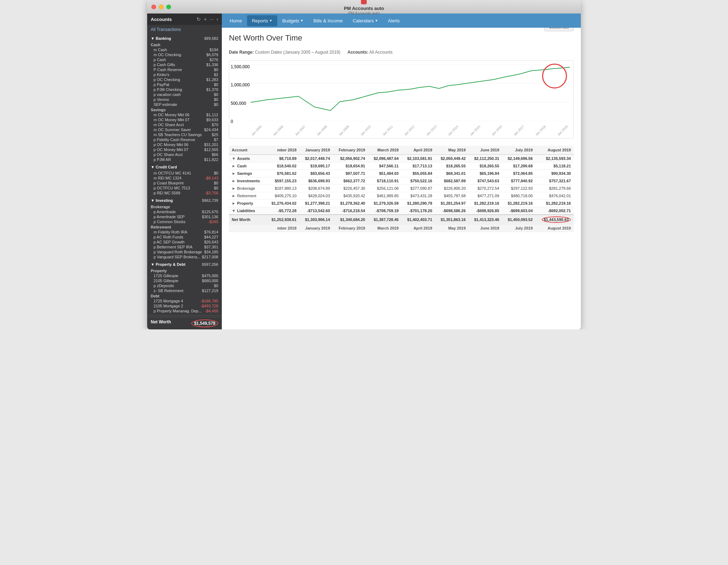 The width and height of the screenshot is (728, 565). Describe the element at coordinates (401, 196) in the screenshot. I see `table-row: ►Retirement $409,275.10 $428,024.03 $435…` at that location.